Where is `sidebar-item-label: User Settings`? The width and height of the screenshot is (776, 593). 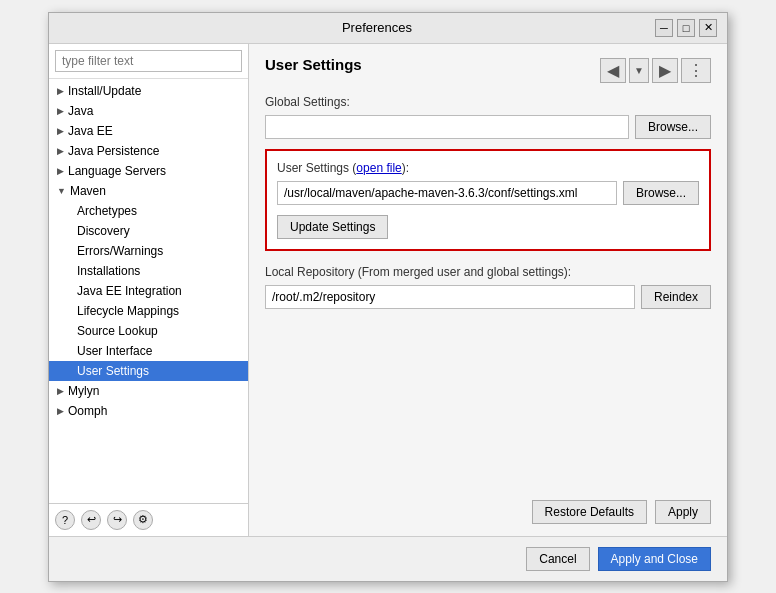
sidebar-item-label: User Settings is located at coordinates (113, 371).